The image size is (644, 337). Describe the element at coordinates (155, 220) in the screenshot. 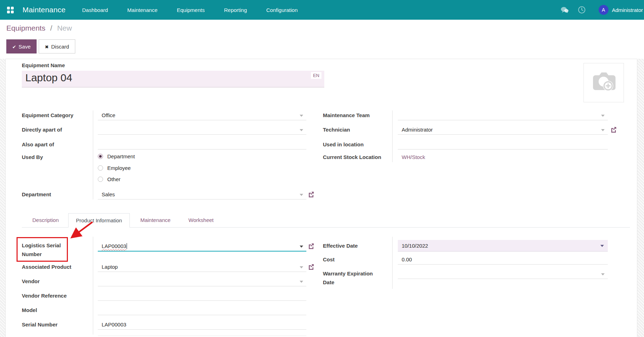

I see `tab-maintenance: Maintenance` at that location.